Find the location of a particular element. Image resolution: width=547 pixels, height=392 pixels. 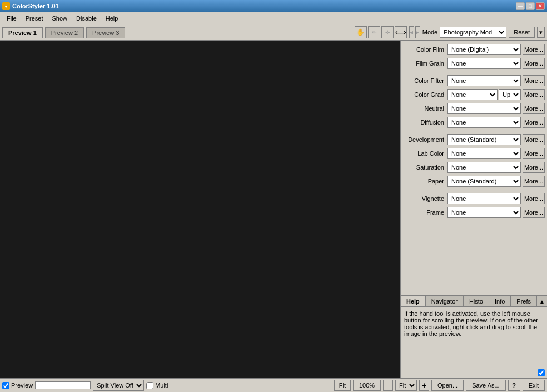

close-button: ✕ is located at coordinates (540, 6).